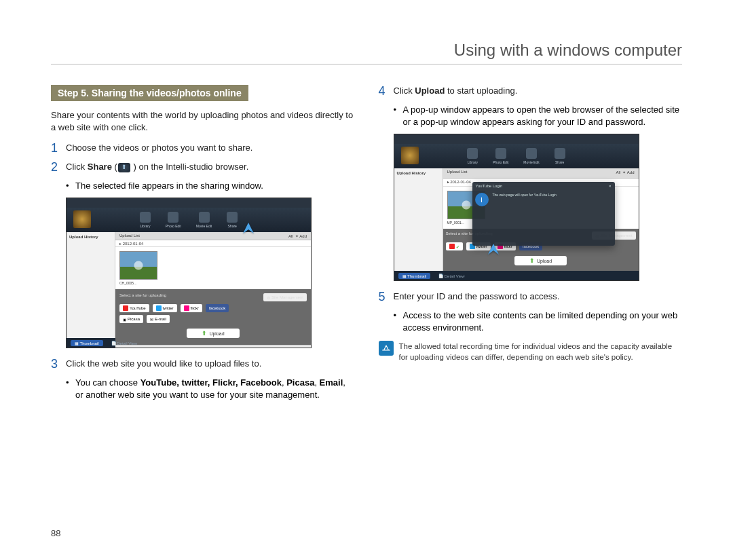 The height and width of the screenshot is (560, 733). Describe the element at coordinates (516, 208) in the screenshot. I see `screenshot-upload-popup: Library Photo Edit Movie Edit Share Uplo…` at that location.